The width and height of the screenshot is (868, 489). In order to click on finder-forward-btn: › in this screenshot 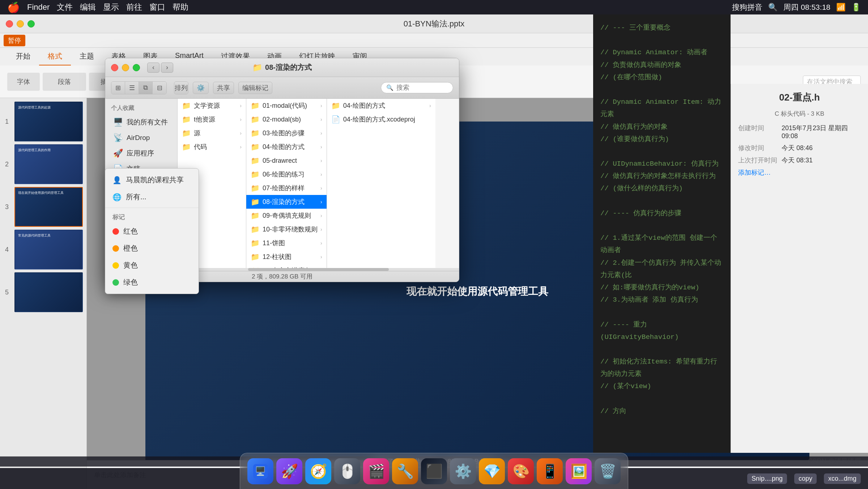, I will do `click(167, 68)`.